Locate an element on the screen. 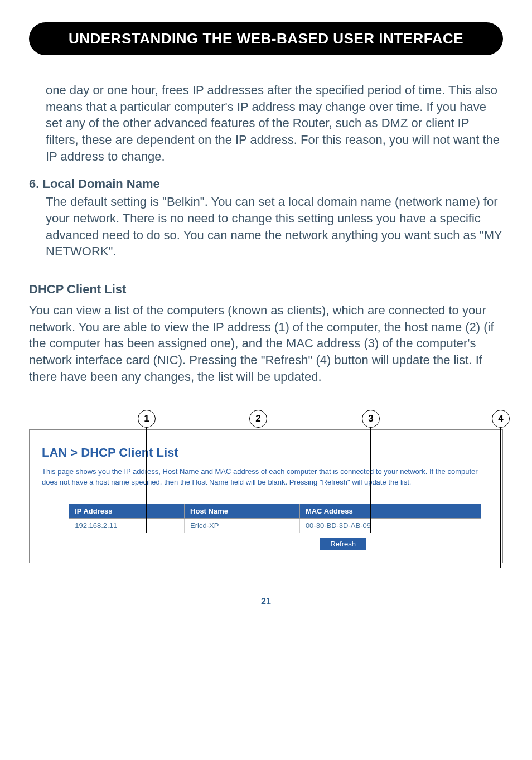  item6-title: Local Domain Name is located at coordinates (101, 184).